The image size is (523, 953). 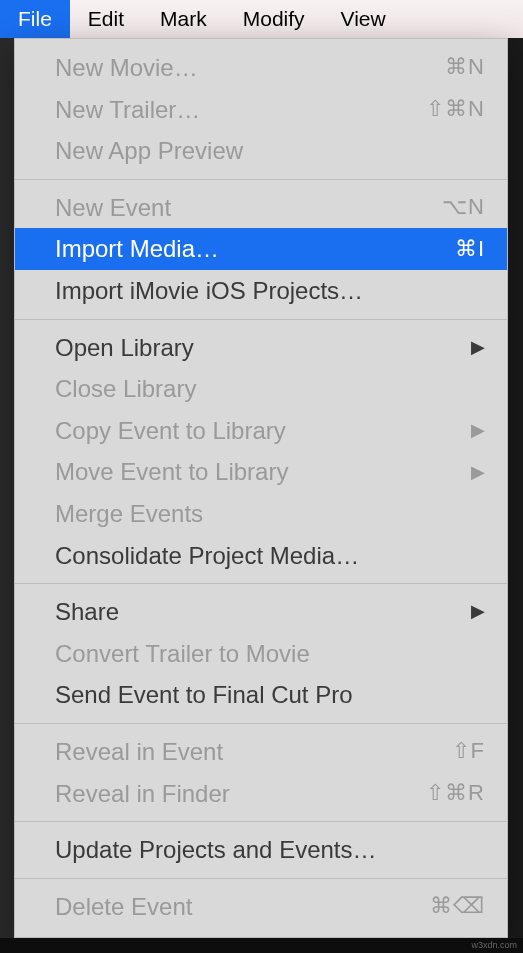 I want to click on menubar-item-mark: Mark, so click(x=184, y=19).